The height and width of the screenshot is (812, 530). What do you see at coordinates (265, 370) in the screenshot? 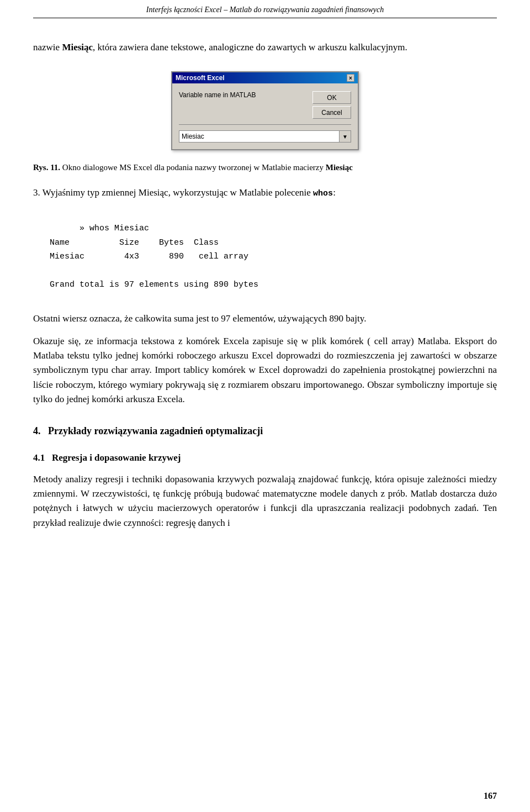
I see `cell-array-text: Okazuje się, ze informacja tekstowa z ko…` at bounding box center [265, 370].